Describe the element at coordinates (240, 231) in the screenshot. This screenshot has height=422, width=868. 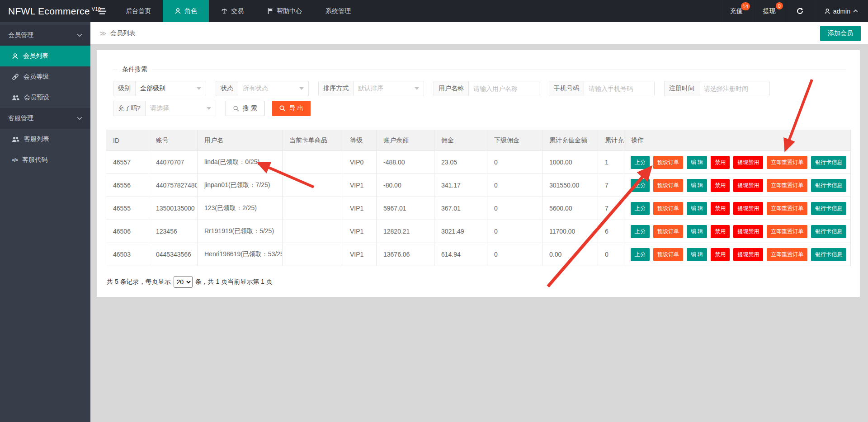
I see `table-cell: Rr191919(已领取：5/25)` at that location.